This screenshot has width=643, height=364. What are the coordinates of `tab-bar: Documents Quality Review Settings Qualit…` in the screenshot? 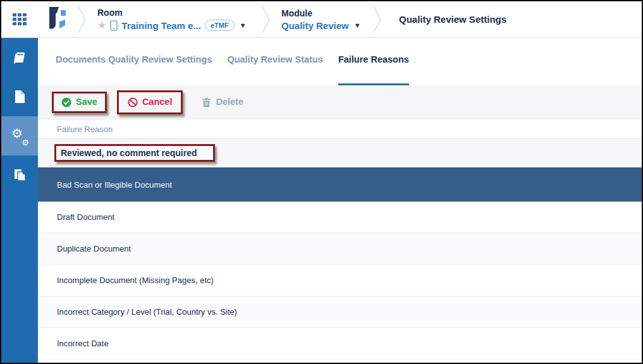 It's located at (340, 62).